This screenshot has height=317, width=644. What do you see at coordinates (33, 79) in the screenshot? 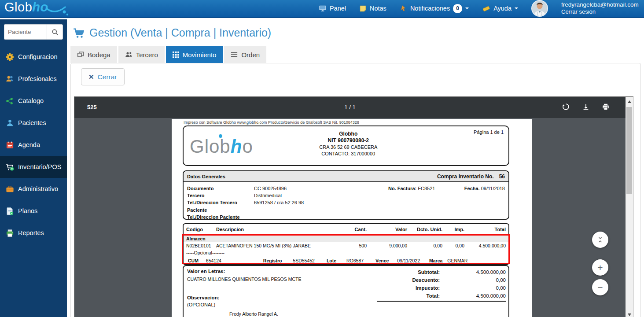
I see `sidebar-item-profesionales: Profesionales` at bounding box center [33, 79].